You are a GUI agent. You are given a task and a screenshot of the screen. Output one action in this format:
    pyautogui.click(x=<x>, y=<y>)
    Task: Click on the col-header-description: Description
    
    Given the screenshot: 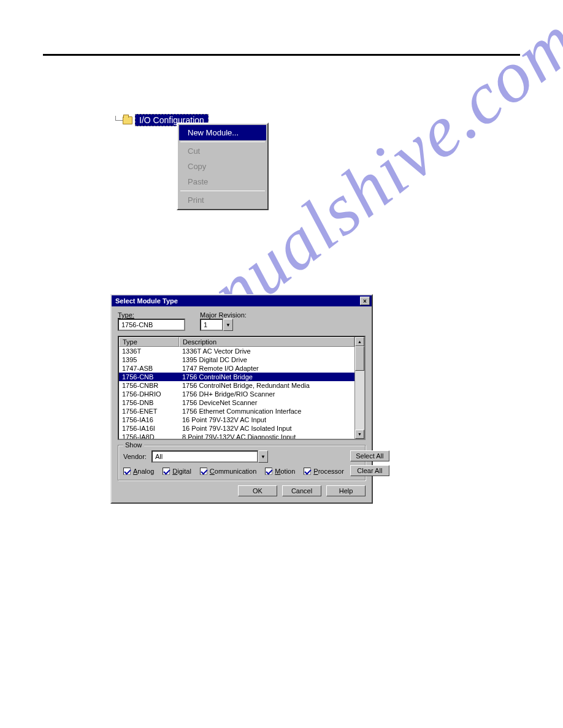 What is the action you would take?
    pyautogui.click(x=267, y=342)
    